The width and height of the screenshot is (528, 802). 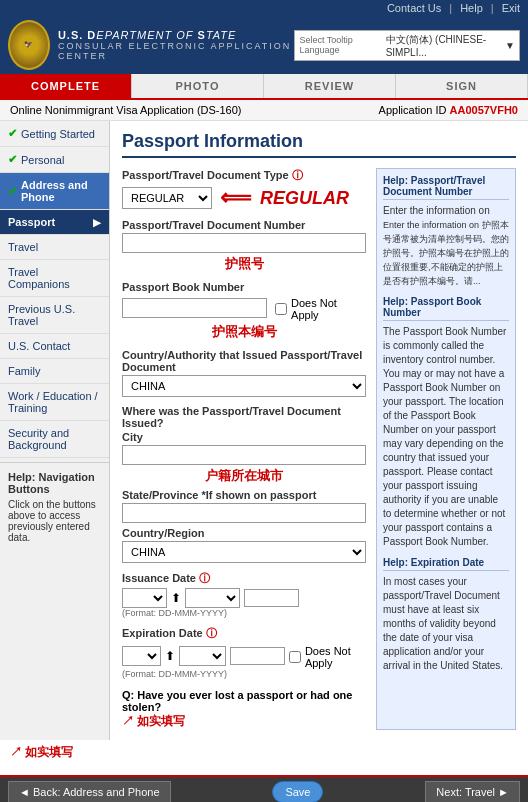 I want to click on app-bar: Online Nonimmigrant Visa Application (DS…, so click(x=264, y=110).